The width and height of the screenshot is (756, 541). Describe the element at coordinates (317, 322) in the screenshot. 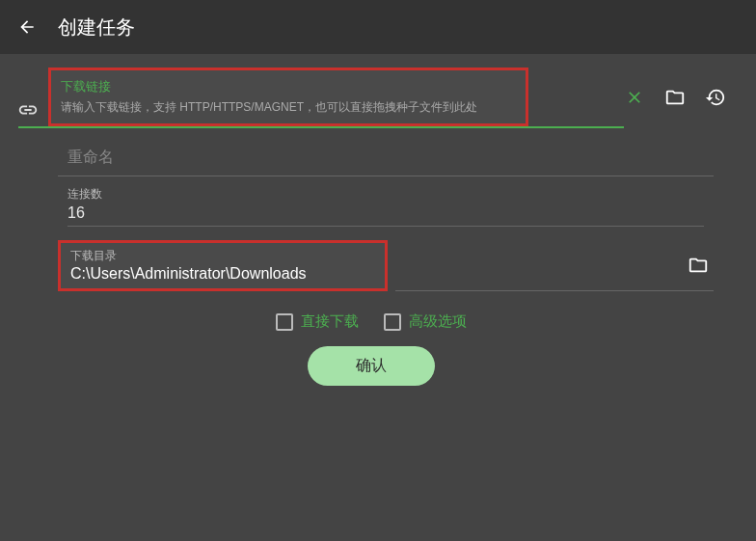

I see `direct-download-checkbox: 直接下载` at that location.